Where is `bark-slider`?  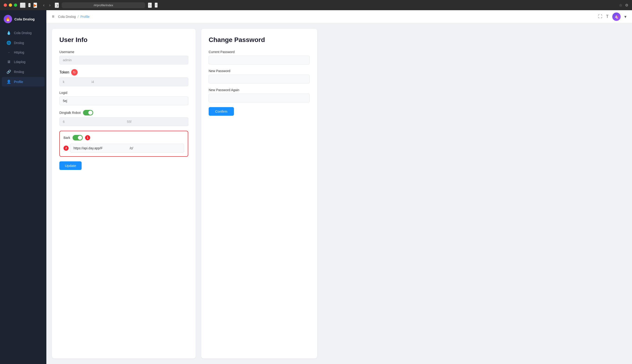 bark-slider is located at coordinates (78, 138).